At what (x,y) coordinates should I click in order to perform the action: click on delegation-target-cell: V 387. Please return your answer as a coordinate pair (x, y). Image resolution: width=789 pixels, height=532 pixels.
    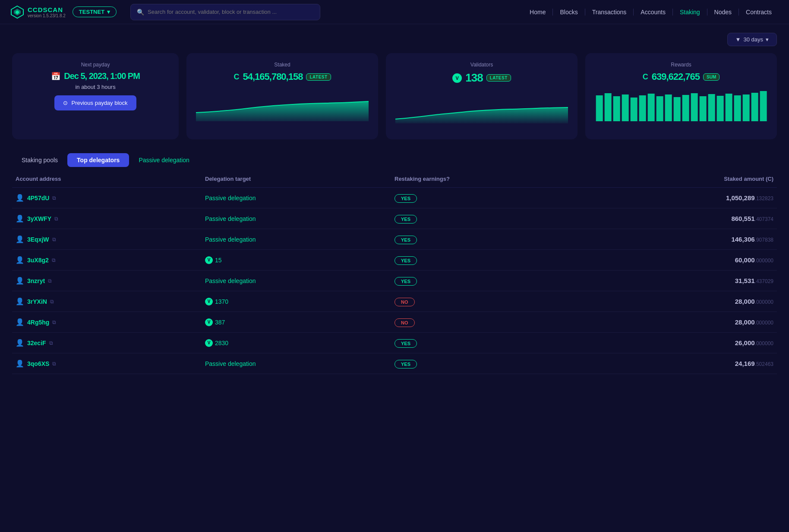
    Looking at the image, I should click on (300, 322).